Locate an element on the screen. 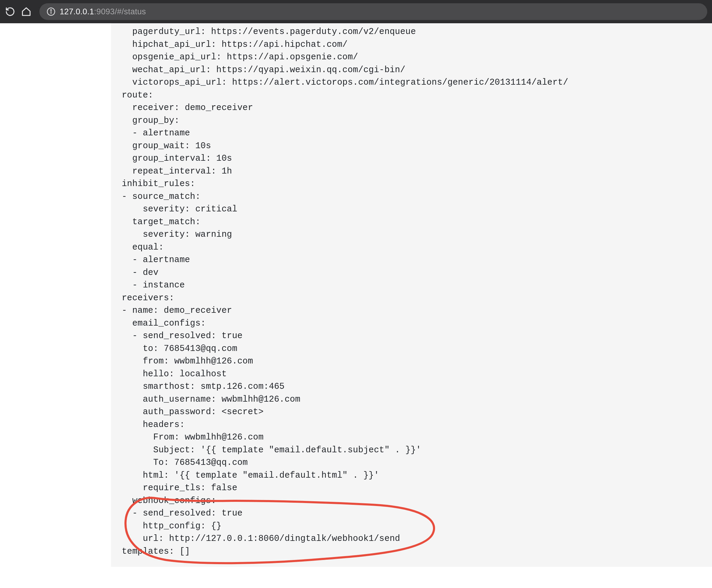  url-path: /#/status is located at coordinates (130, 12).